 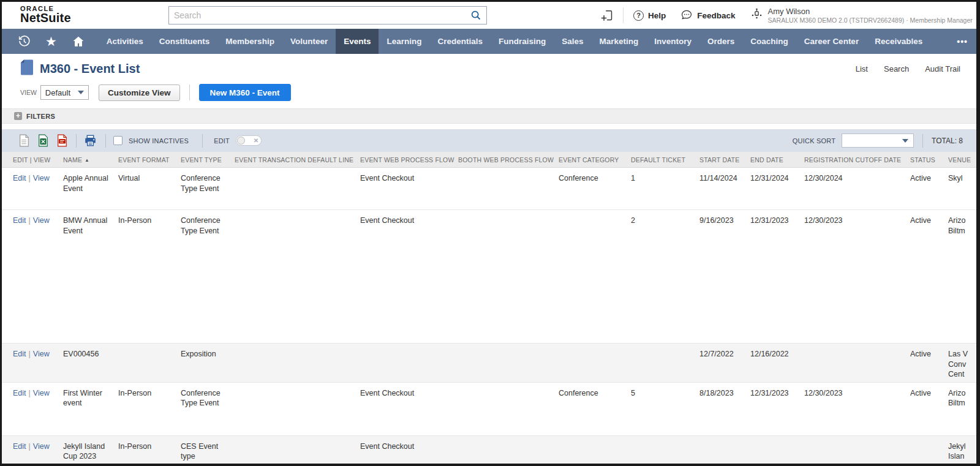 What do you see at coordinates (897, 69) in the screenshot?
I see `page-link-search: Search` at bounding box center [897, 69].